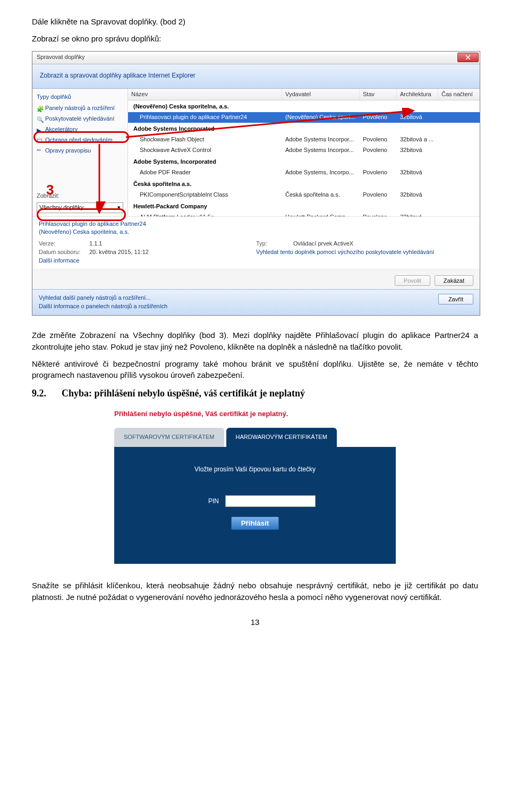 The width and height of the screenshot is (510, 812). Describe the element at coordinates (456, 299) in the screenshot. I see `close-footer-button: Zavřít` at that location.